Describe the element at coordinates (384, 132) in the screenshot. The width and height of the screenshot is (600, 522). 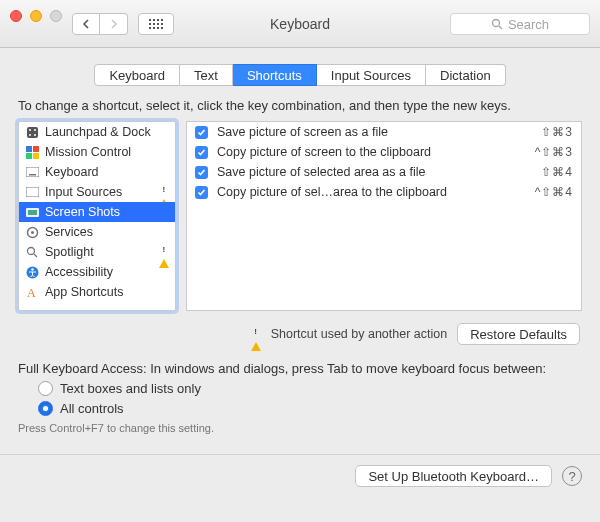
I see `shortcut-row: Save picture of screen as a file ⇧⌘3` at that location.